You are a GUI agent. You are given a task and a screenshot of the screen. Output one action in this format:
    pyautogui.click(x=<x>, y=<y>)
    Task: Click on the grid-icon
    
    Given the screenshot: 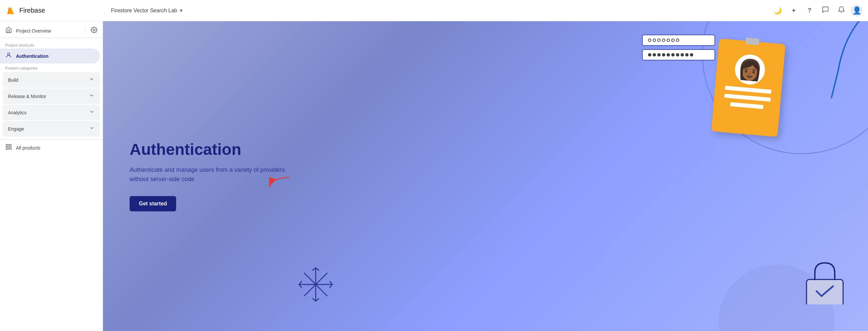 What is the action you would take?
    pyautogui.click(x=9, y=148)
    